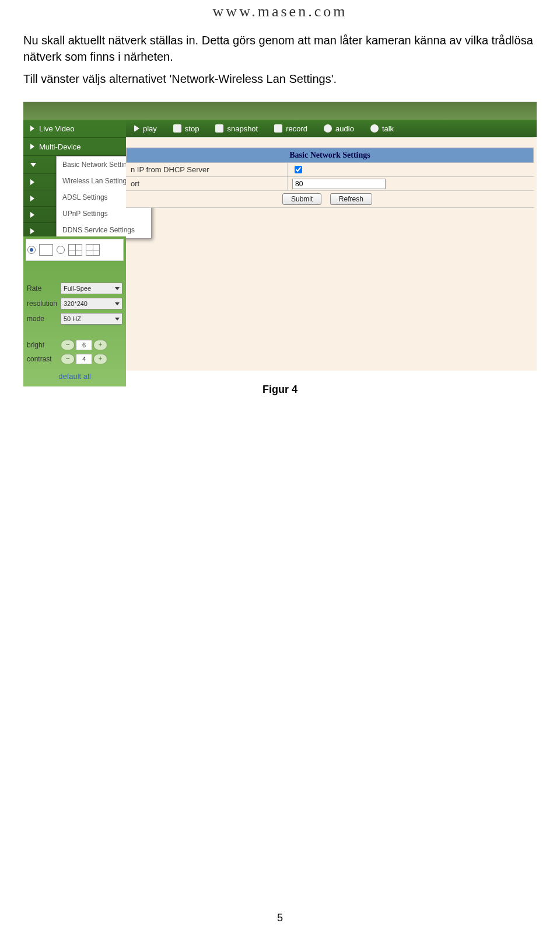 This screenshot has width=560, height=930. Describe the element at coordinates (92, 304) in the screenshot. I see `resolution-select: 320*240` at that location.